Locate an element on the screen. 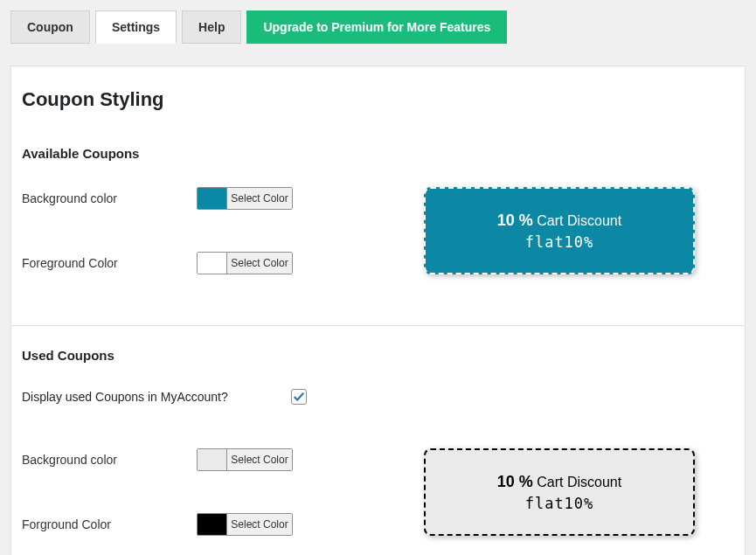 The image size is (756, 555). page-title: Coupon Styling is located at coordinates (374, 100).